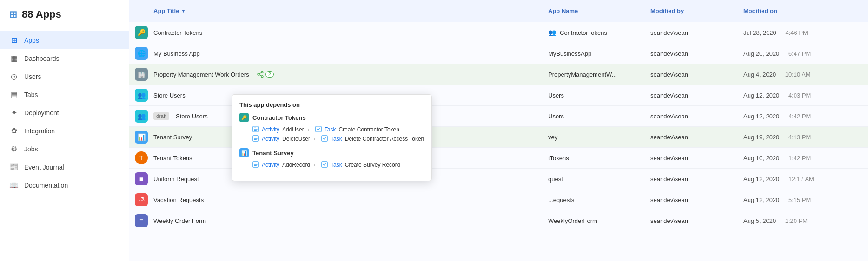 The height and width of the screenshot is (261, 868). Describe the element at coordinates (780, 11) in the screenshot. I see `col-modified-on: Modified on` at that location.